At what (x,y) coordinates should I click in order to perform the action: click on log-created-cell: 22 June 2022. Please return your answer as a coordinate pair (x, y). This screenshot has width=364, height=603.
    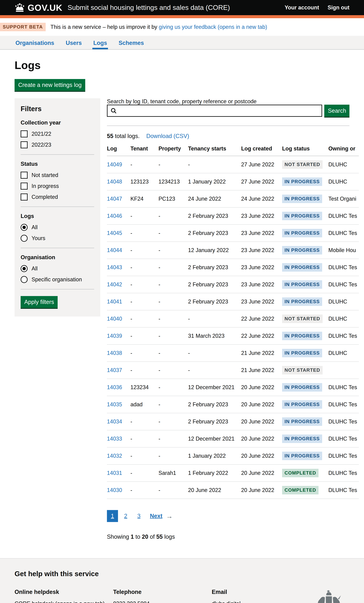
    Looking at the image, I should click on (261, 336).